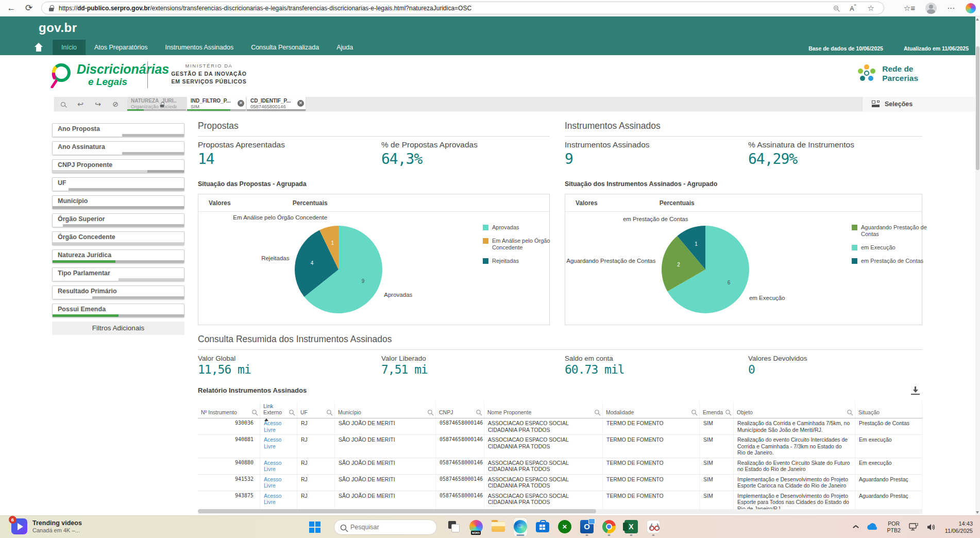 Image resolution: width=980 pixels, height=538 pixels. I want to click on home-icon, so click(39, 47).